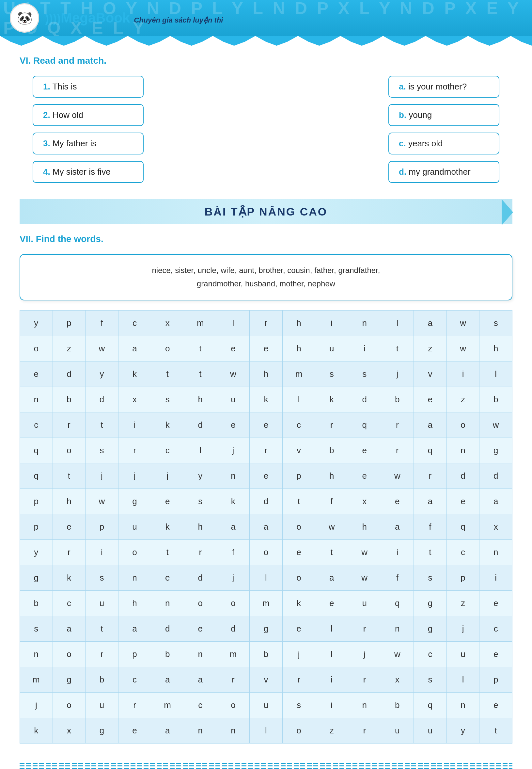  Describe the element at coordinates (430, 348) in the screenshot. I see `grid-cell-1-12: z` at that location.